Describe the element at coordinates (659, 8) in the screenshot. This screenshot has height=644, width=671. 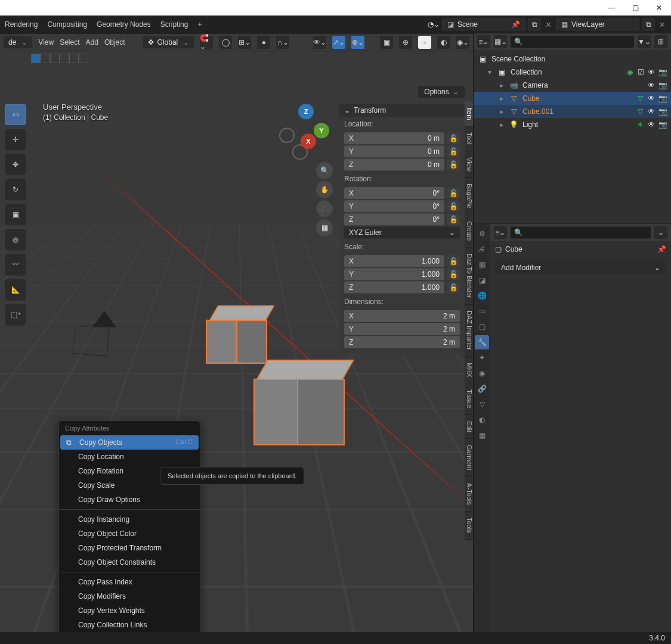
I see `window-close: ✕` at that location.